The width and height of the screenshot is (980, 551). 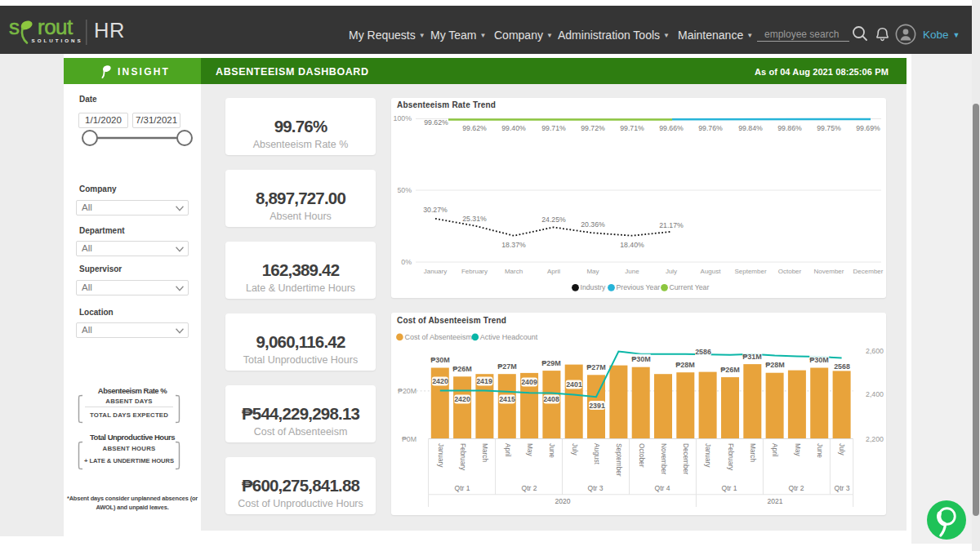 What do you see at coordinates (551, 399) in the screenshot?
I see `svg-text: 2408` at bounding box center [551, 399].